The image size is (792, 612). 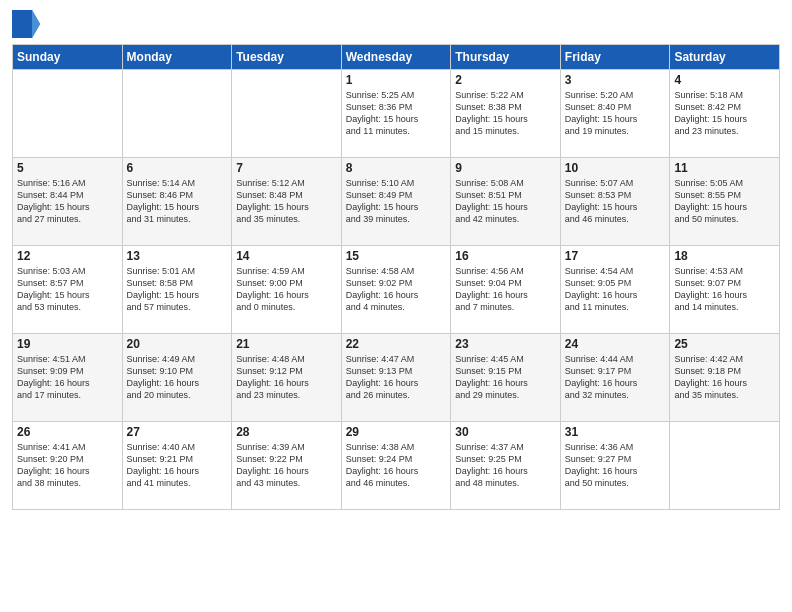 What do you see at coordinates (506, 256) in the screenshot?
I see `day-number: 16` at bounding box center [506, 256].